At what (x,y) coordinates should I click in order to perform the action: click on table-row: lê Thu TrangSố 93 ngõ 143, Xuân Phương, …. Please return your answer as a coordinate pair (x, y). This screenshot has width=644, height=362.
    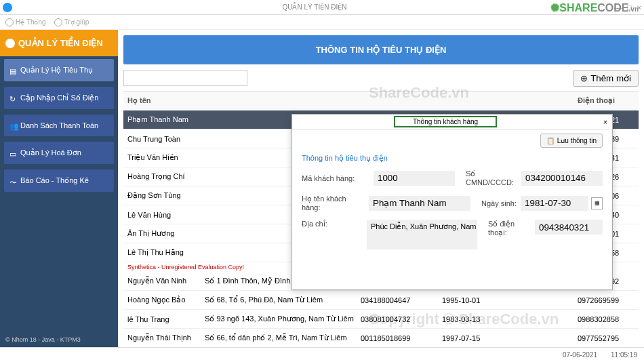
    Looking at the image, I should click on (381, 319).